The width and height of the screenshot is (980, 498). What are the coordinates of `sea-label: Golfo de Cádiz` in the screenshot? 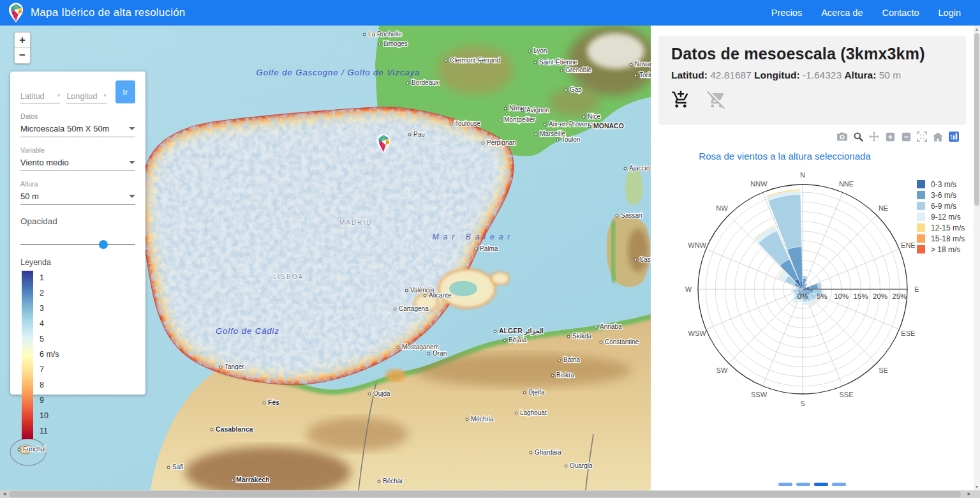 It's located at (248, 331).